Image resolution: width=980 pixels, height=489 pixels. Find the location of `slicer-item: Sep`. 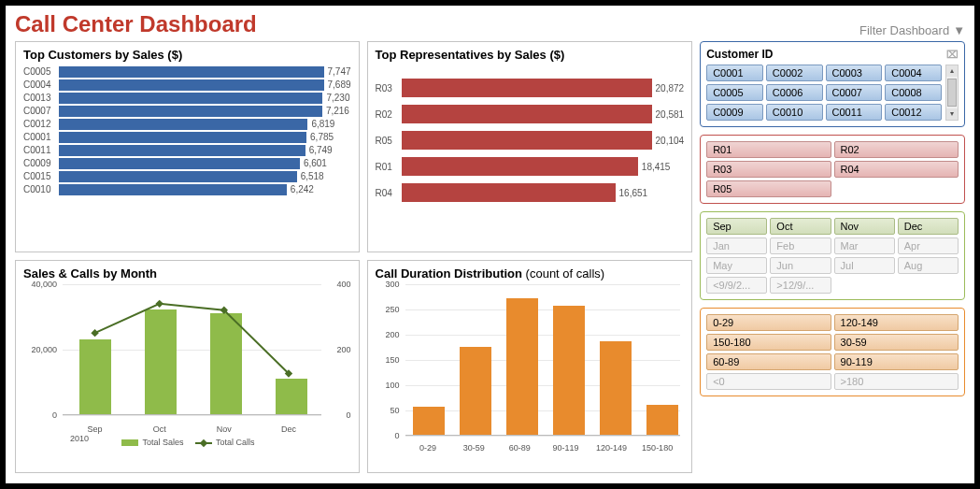

slicer-item: Sep is located at coordinates (736, 226).